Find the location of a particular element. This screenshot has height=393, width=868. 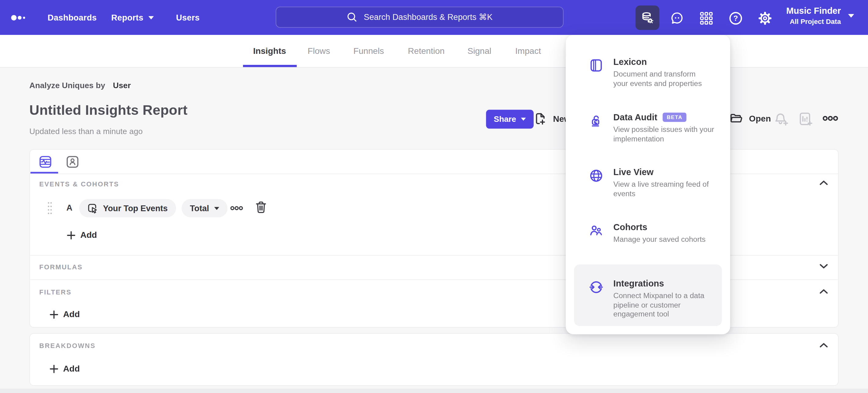

view-tab-events is located at coordinates (45, 162).